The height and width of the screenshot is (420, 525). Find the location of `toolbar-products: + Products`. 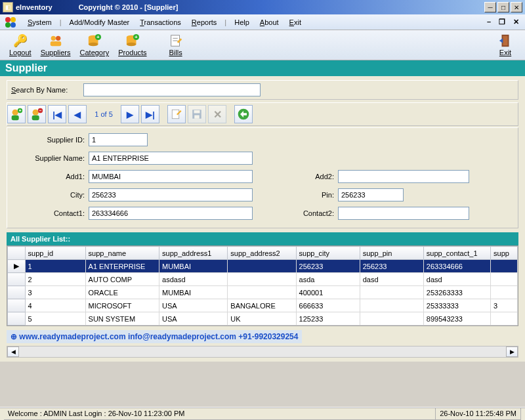

toolbar-products: + Products is located at coordinates (133, 45).